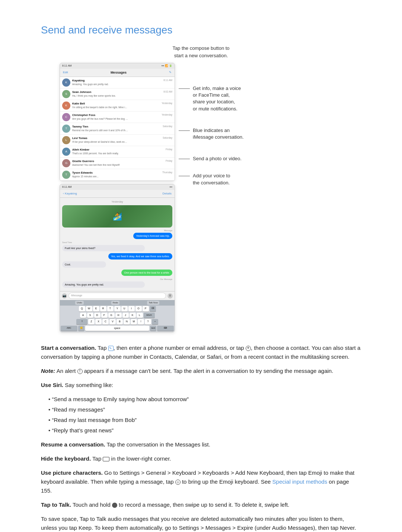 This screenshot has width=402, height=532. What do you see at coordinates (82, 309) in the screenshot?
I see `kb-key: Q` at bounding box center [82, 309].